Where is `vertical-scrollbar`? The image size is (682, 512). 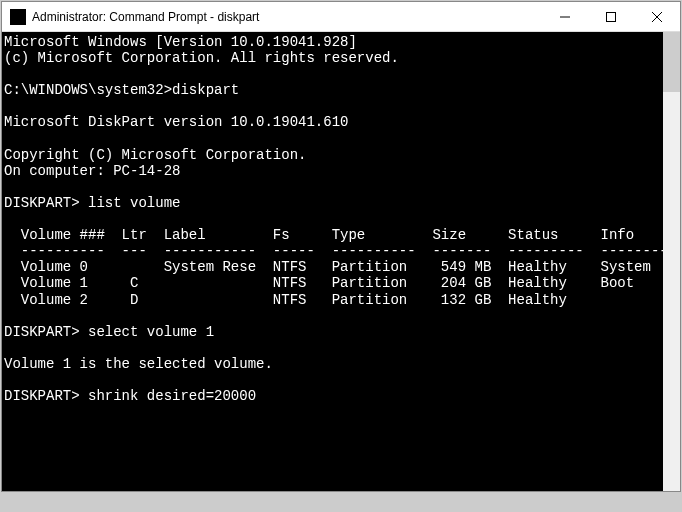
vertical-scrollbar is located at coordinates (672, 262).